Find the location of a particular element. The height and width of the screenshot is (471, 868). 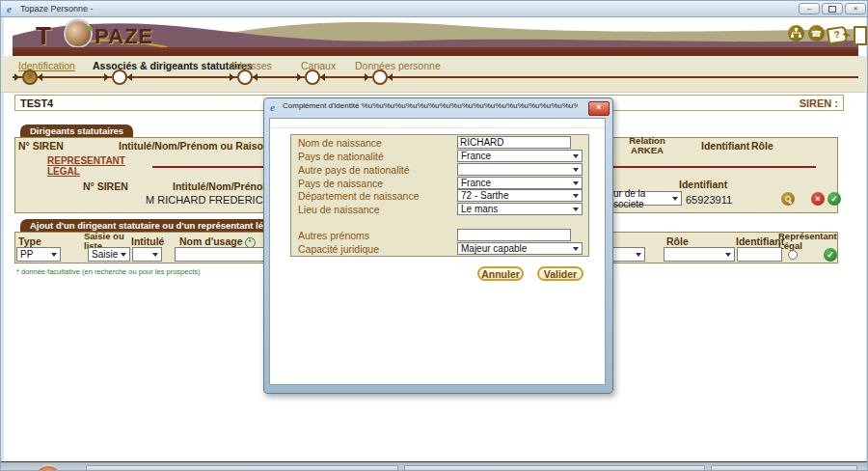

hidden-left-select is located at coordinates (628, 255).